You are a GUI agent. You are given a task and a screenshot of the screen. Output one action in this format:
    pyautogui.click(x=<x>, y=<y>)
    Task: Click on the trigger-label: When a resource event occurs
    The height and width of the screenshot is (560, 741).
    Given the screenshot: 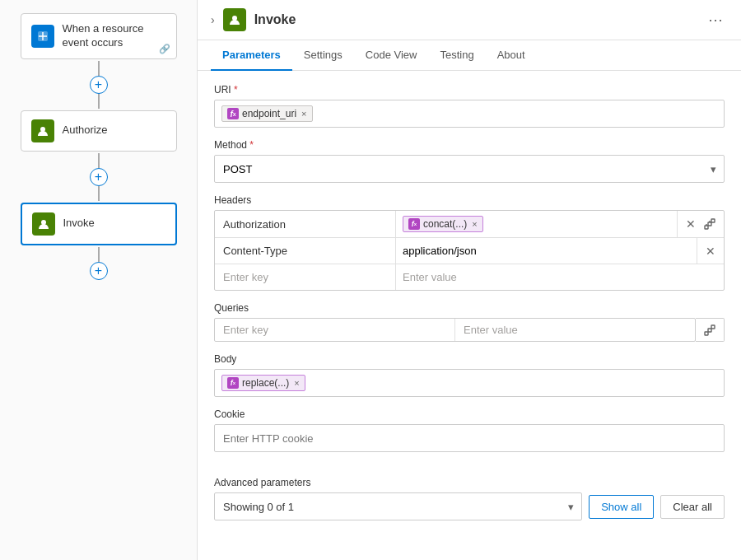 What is the action you would take?
    pyautogui.click(x=114, y=36)
    